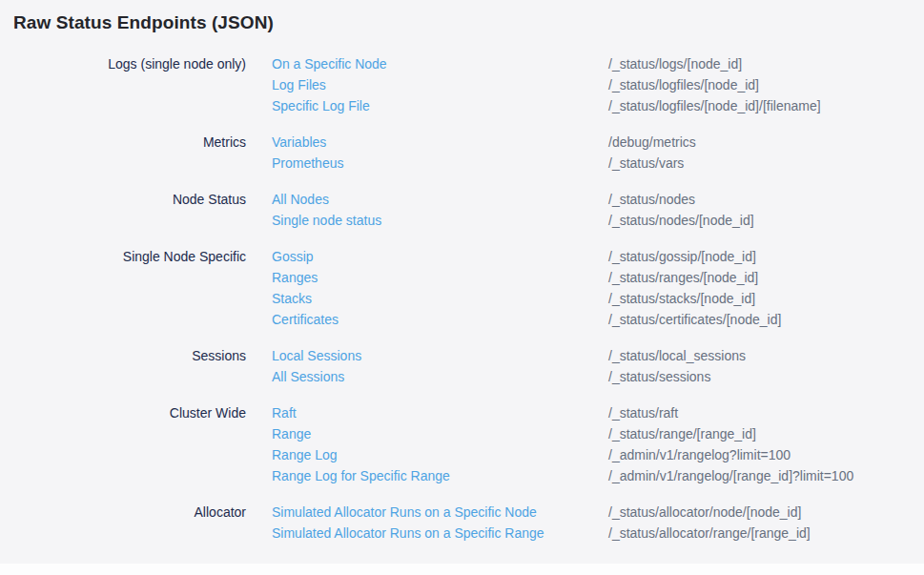 The height and width of the screenshot is (575, 924). Describe the element at coordinates (441, 277) in the screenshot. I see `endpoint-link: Ranges` at that location.